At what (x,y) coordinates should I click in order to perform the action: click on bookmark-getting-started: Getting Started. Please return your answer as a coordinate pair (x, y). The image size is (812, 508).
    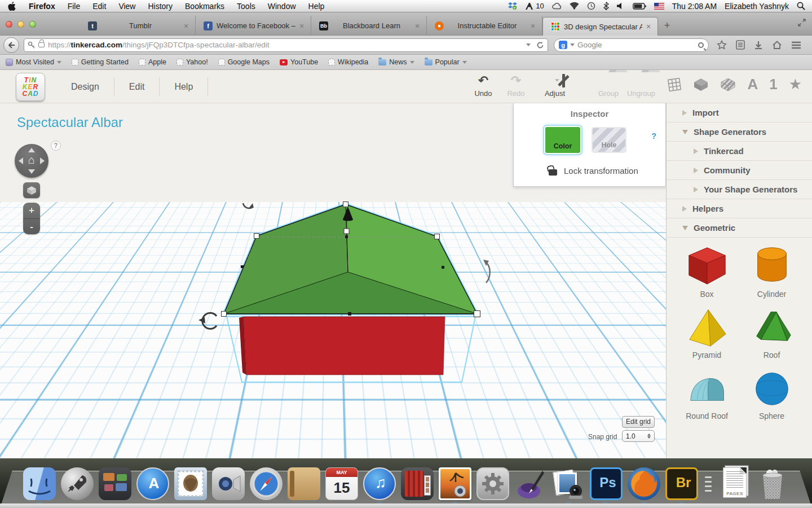
    Looking at the image, I should click on (100, 62).